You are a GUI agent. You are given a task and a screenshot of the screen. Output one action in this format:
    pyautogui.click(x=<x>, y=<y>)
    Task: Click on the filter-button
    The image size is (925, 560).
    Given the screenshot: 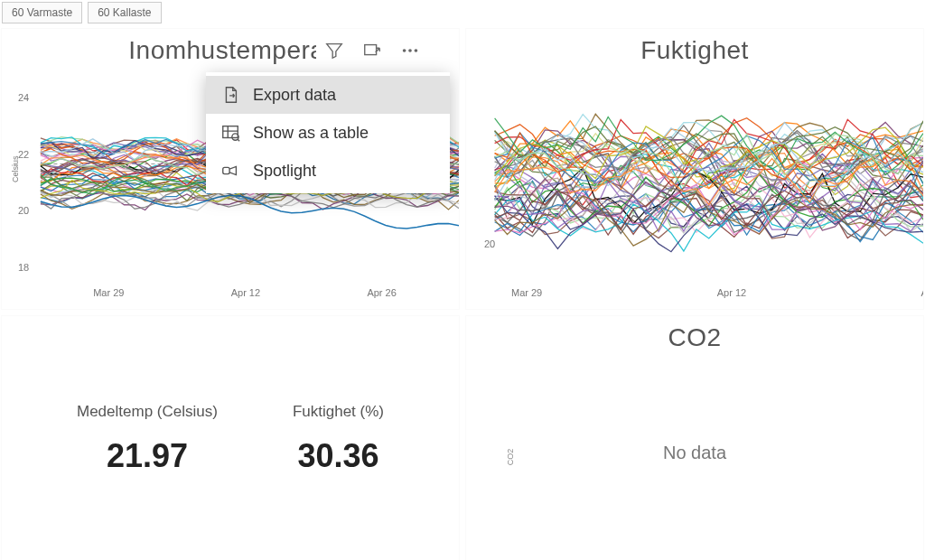 What is the action you would take?
    pyautogui.click(x=334, y=51)
    